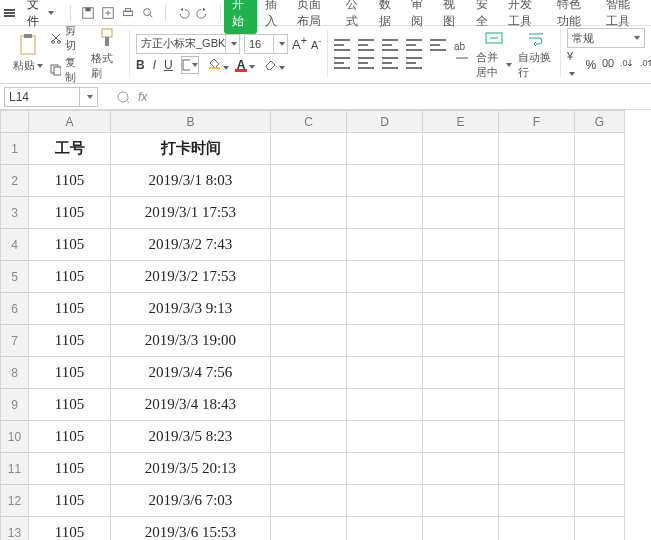 Image resolution: width=651 pixels, height=540 pixels. Describe the element at coordinates (15, 309) in the screenshot. I see `row-header: 6` at that location.